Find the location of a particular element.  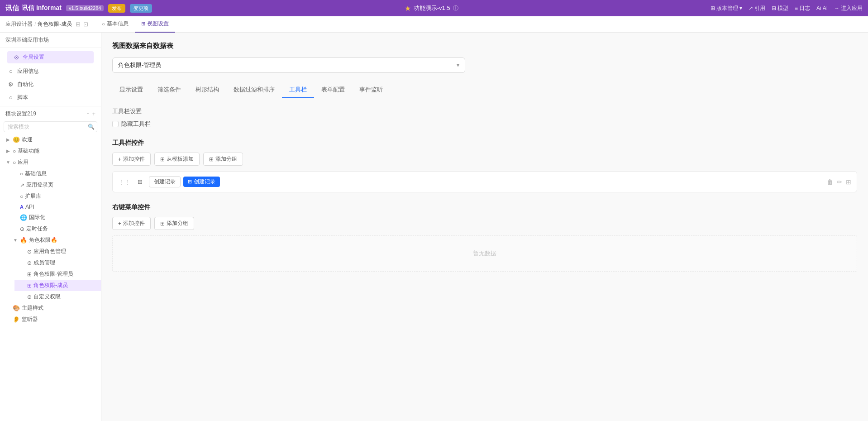

tree-item-basic-info: ○ 基础信息 is located at coordinates (54, 174).